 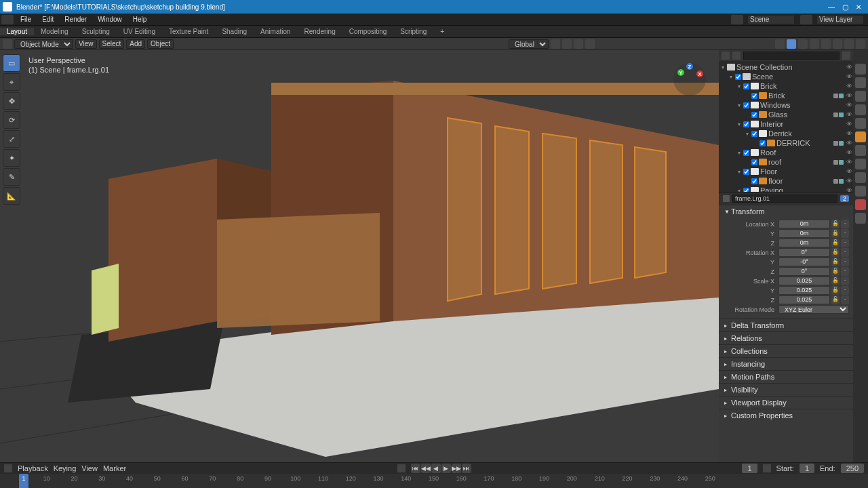 What do you see at coordinates (33, 468) in the screenshot?
I see `tl-playback: Playback` at bounding box center [33, 468].